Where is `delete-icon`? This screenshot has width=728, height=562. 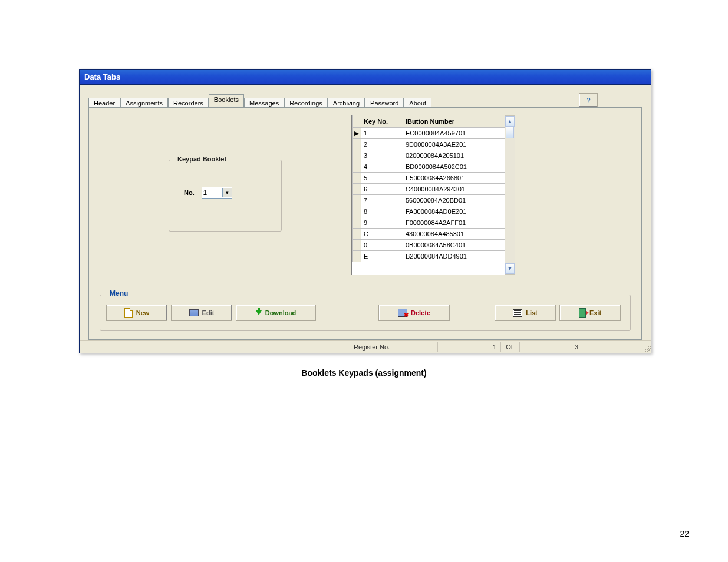
delete-icon is located at coordinates (403, 313).